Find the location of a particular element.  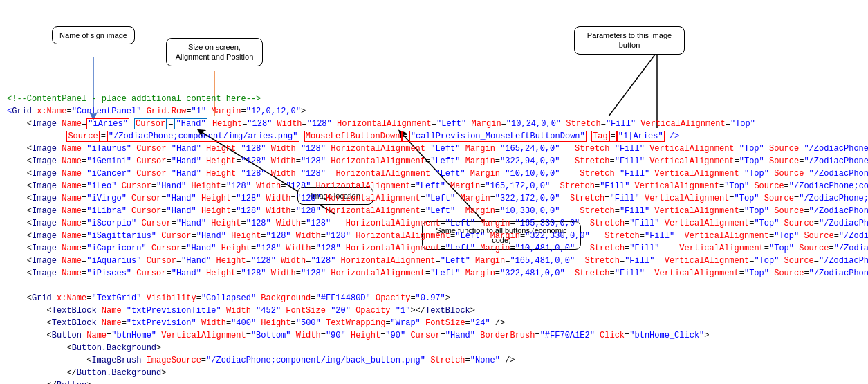

line-iaries1: <Image Name="iAries" Cursor="Hand" Heigh… is located at coordinates (434, 124).